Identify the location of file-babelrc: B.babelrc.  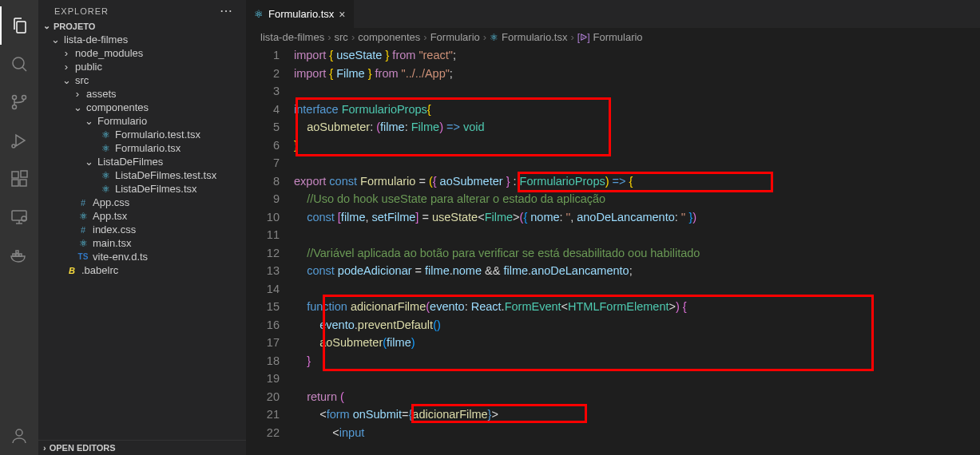
(142, 270).